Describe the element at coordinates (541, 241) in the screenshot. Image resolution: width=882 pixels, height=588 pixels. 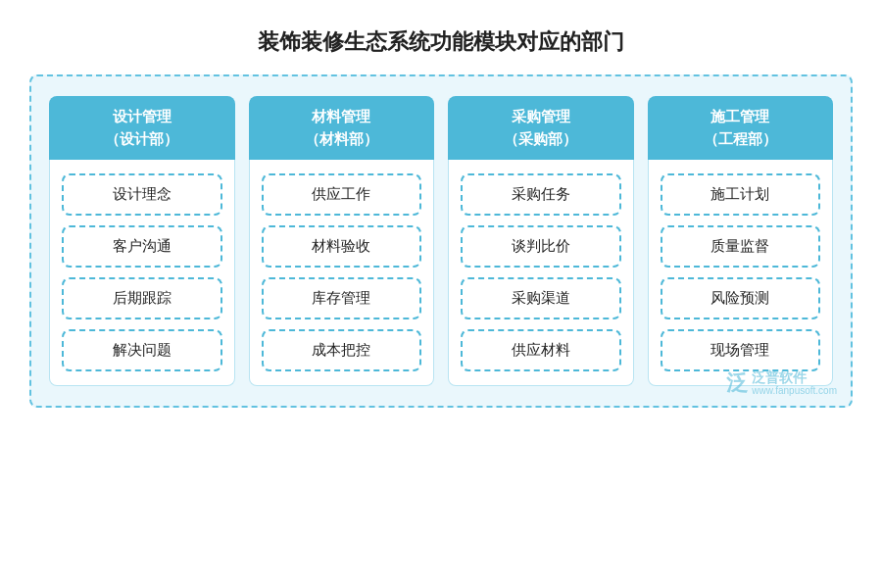
I see `column-2: 采购管理（采购部）采购任务谈判比价采购渠道供应材料` at that location.